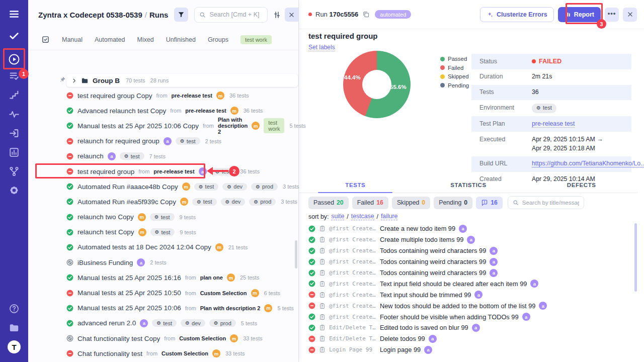 This screenshot has height=362, width=644. I want to click on sort-link-failure: failure, so click(389, 216).